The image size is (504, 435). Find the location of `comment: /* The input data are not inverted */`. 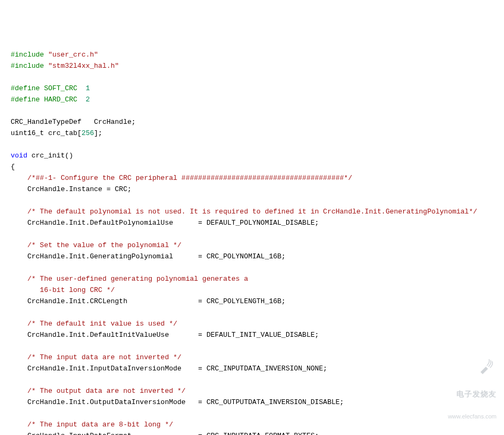

comment: /* The input data are not inverted */ is located at coordinates (105, 358).